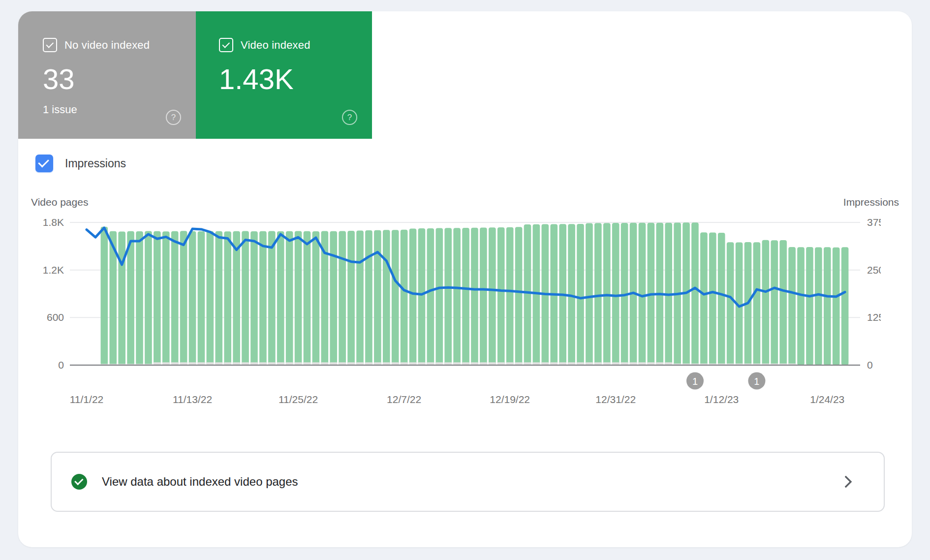 The height and width of the screenshot is (560, 930). What do you see at coordinates (874, 270) in the screenshot?
I see `right-axis-tick: 250K` at bounding box center [874, 270].